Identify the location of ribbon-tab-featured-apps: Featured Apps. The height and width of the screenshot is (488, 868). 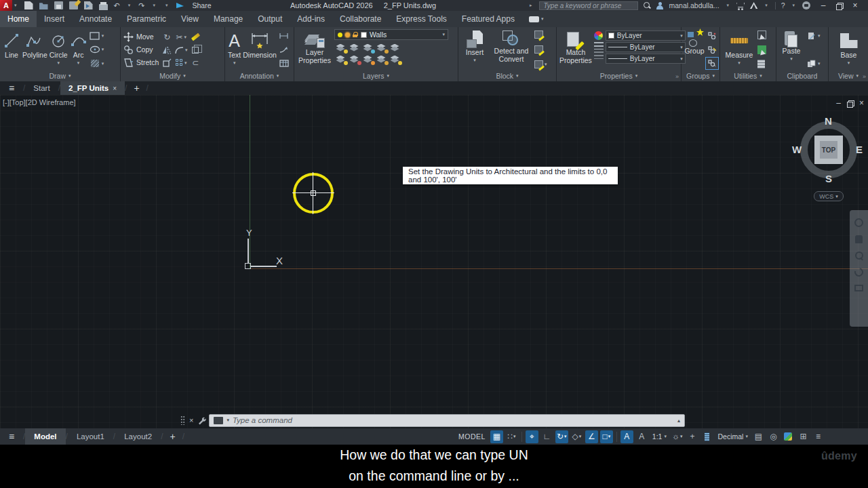
(488, 19).